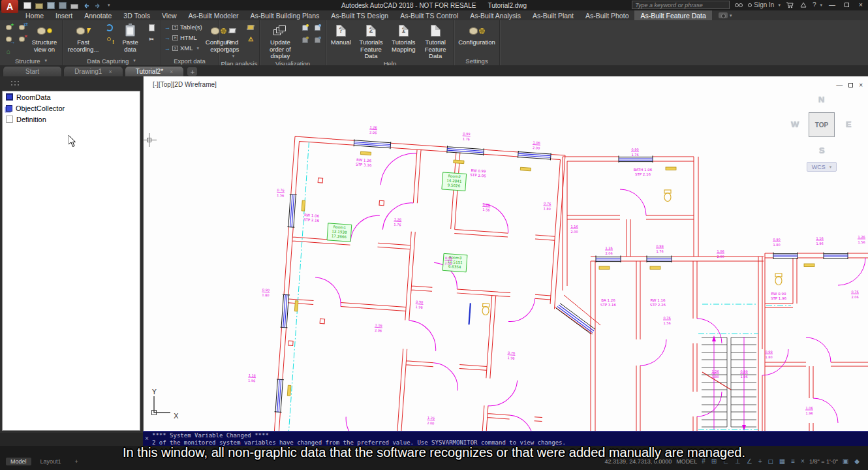 The width and height of the screenshot is (868, 470). Describe the element at coordinates (832, 5) in the screenshot. I see `window-minimize-button: —` at that location.